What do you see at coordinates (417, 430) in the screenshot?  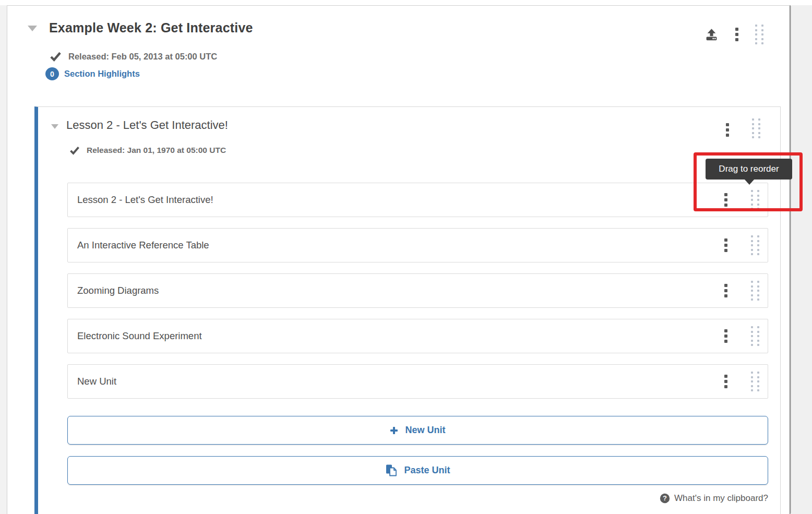 I see `new-unit-button: New Unit` at bounding box center [417, 430].